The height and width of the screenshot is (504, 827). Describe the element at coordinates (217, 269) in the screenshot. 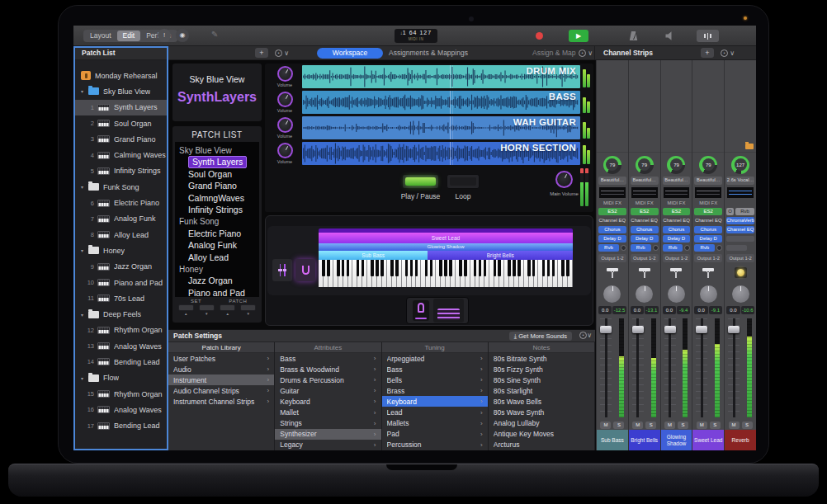

I see `patch-list-item: Honey` at that location.